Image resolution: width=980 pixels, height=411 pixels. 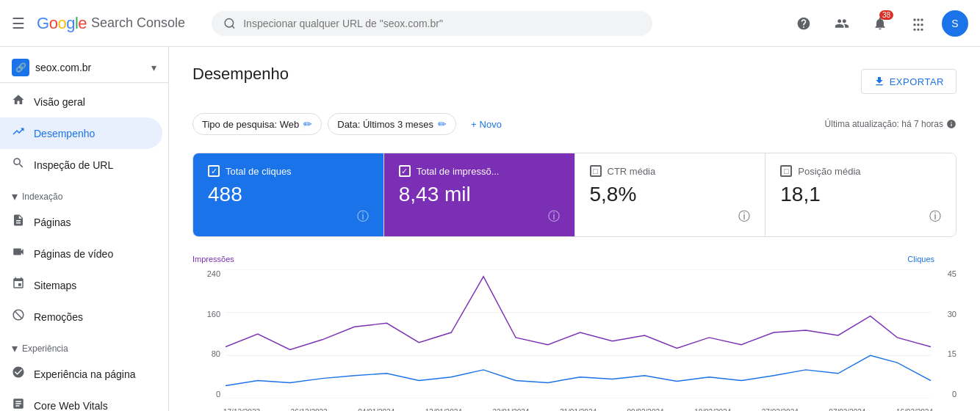 I want to click on filter-new-label: Novo, so click(x=491, y=125).